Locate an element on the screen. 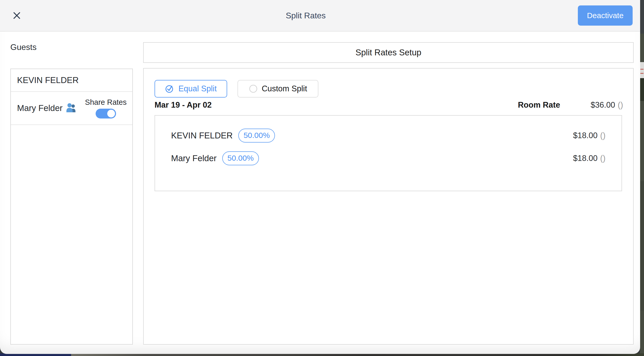  room-rate-value: $36.00 is located at coordinates (603, 105).